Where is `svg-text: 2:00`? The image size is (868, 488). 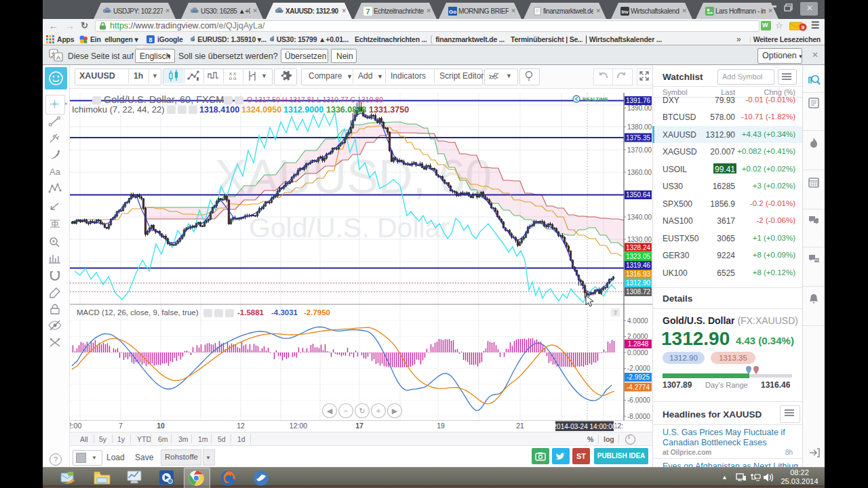
svg-text: 2:00 is located at coordinates (76, 426).